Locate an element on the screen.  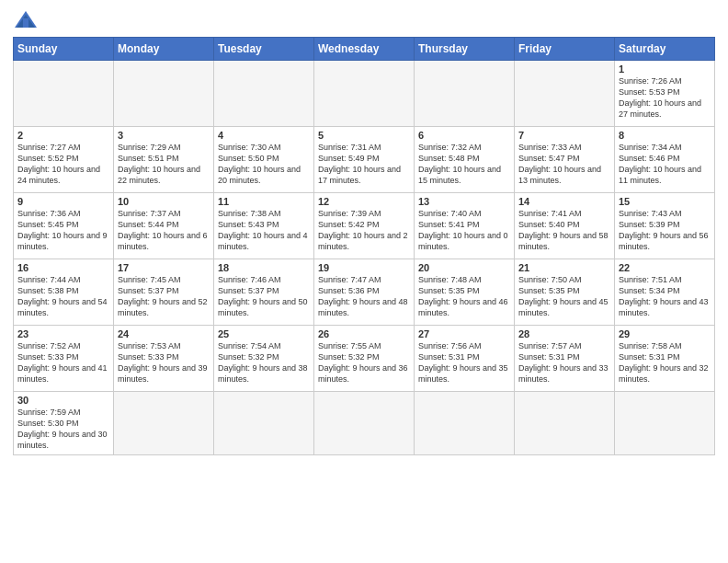
cal-cell: 27Sunrise: 7:56 AM Sunset: 5:31 PM Dayli… is located at coordinates (465, 359).